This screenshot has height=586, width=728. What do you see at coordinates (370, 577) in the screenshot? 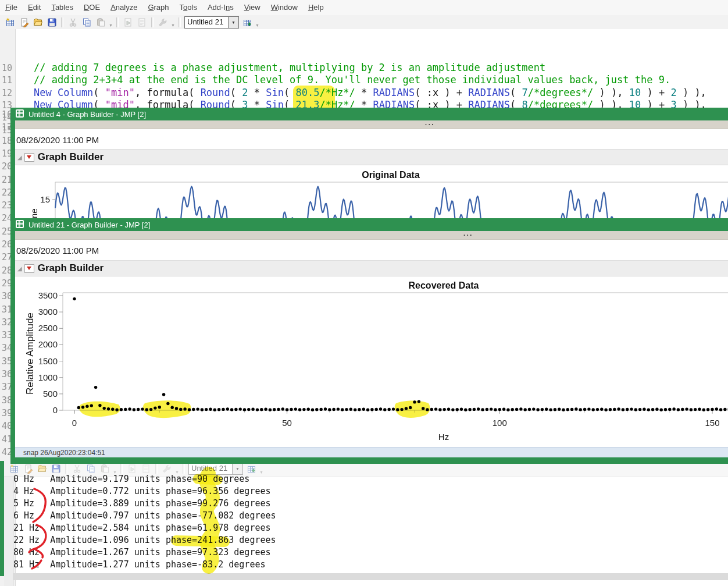
I see `log-bottom-strip` at bounding box center [370, 577].